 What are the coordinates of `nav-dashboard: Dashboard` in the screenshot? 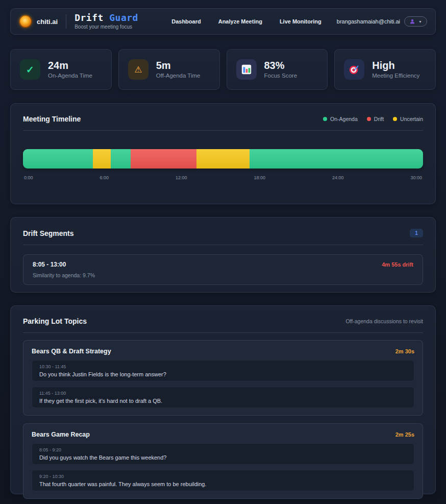 It's located at (186, 21).